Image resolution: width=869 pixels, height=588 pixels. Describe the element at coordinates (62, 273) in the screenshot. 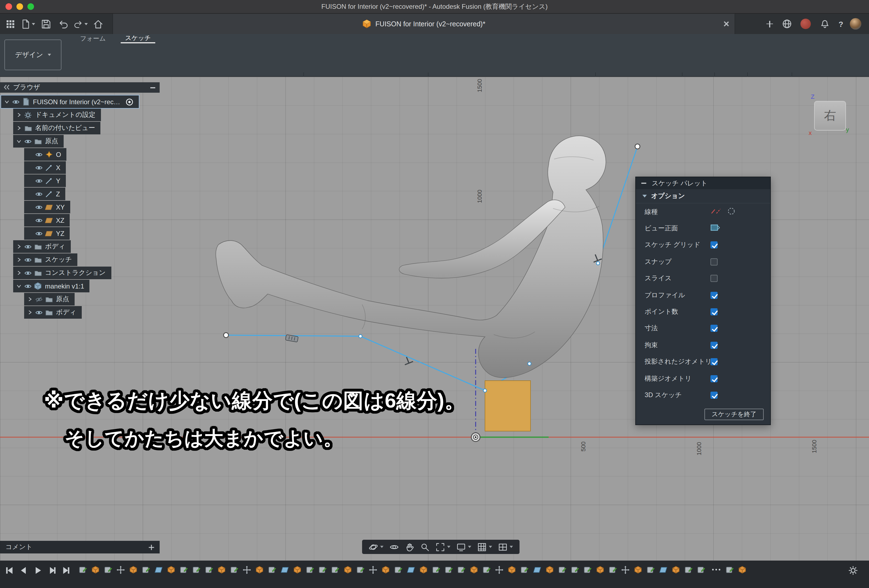

I see `browser-row: コンストラクション` at that location.